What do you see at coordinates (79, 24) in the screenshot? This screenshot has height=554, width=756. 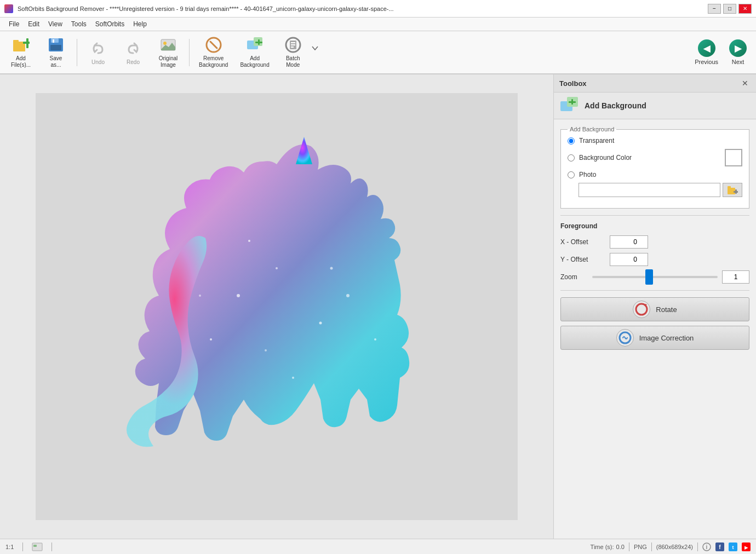 I see `menu-tools: Tools` at bounding box center [79, 24].